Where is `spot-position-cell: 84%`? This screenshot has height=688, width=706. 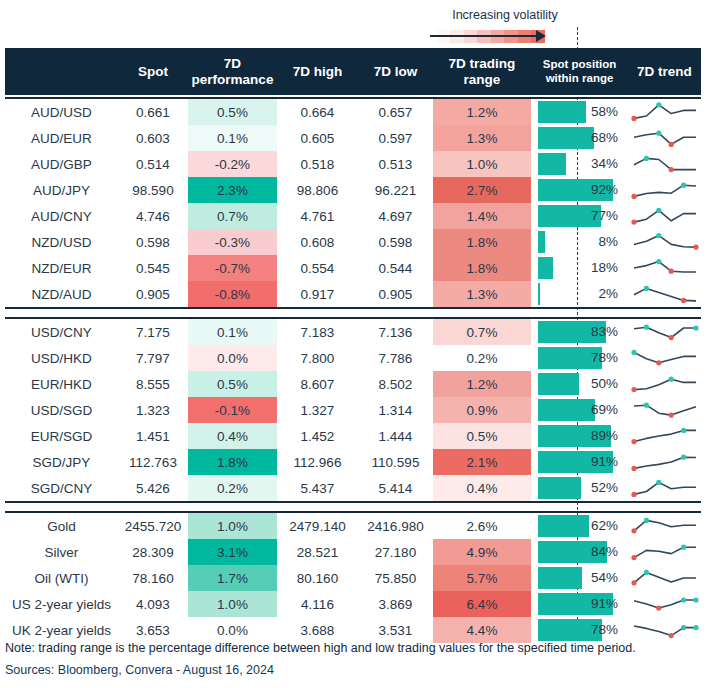
spot-position-cell: 84% is located at coordinates (580, 552).